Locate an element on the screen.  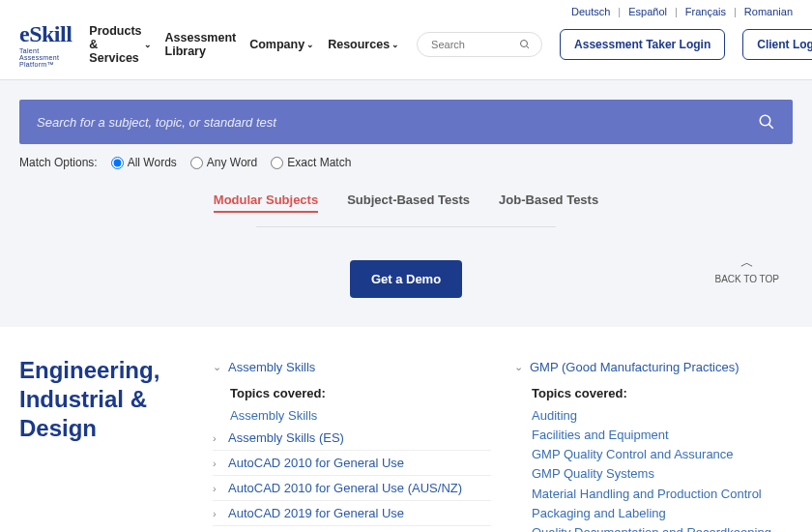
back-to-top-button: ︿ BACK TO TOP is located at coordinates (746, 269).